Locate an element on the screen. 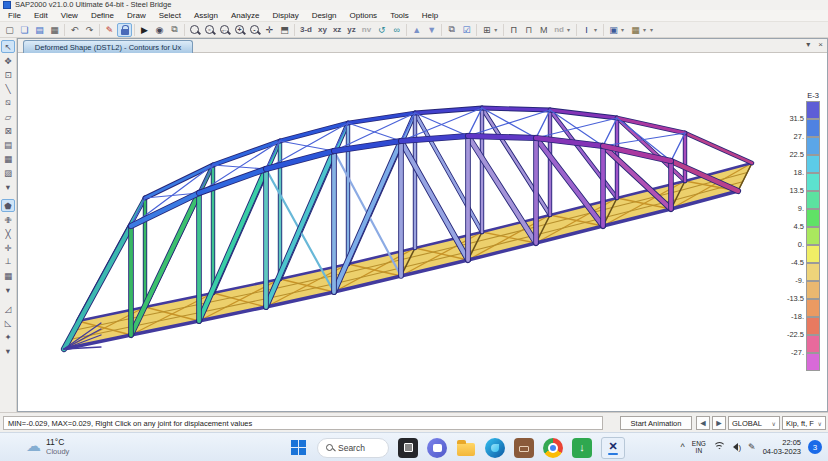 This screenshot has height=461, width=828. chat-button is located at coordinates (437, 448).